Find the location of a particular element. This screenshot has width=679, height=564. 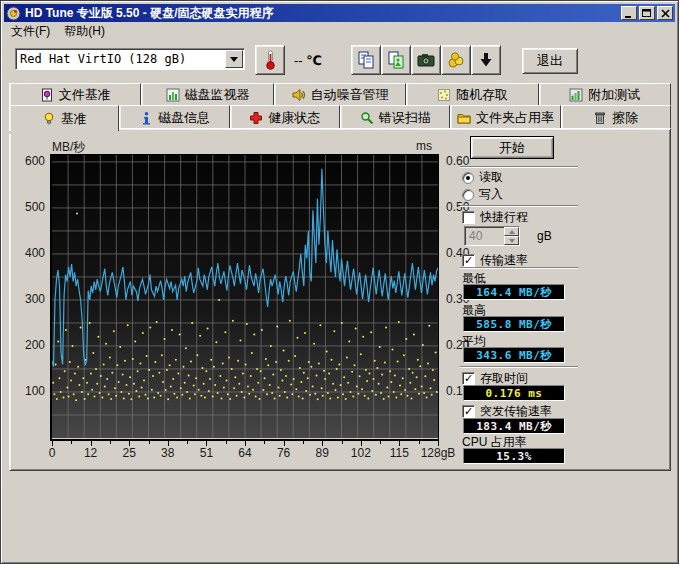

tab-row-secondary: 文件基准 磁盘监视器 自动噪音管理 随机存取 附加测试 is located at coordinates (340, 94).